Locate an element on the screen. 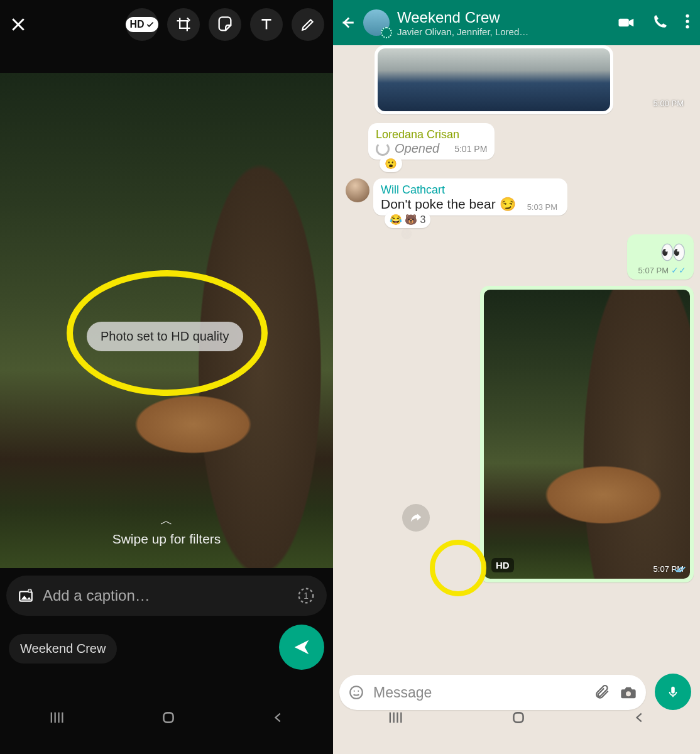  view-once-icon is located at coordinates (383, 149).